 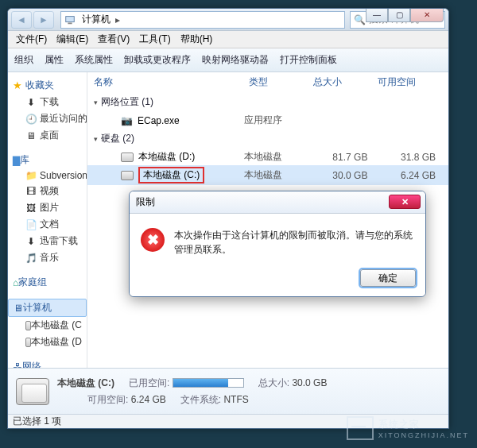 I want to click on total-label: 总大小:, so click(x=273, y=383).